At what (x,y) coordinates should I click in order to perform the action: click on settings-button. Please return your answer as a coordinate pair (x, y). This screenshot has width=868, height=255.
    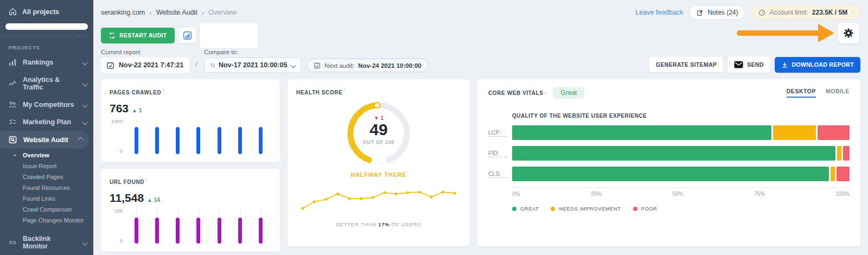
    Looking at the image, I should click on (848, 33).